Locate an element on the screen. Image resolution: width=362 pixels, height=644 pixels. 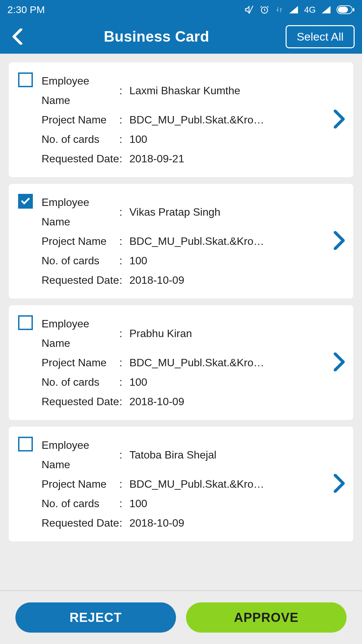
data-arrows-icon is located at coordinates (279, 10).